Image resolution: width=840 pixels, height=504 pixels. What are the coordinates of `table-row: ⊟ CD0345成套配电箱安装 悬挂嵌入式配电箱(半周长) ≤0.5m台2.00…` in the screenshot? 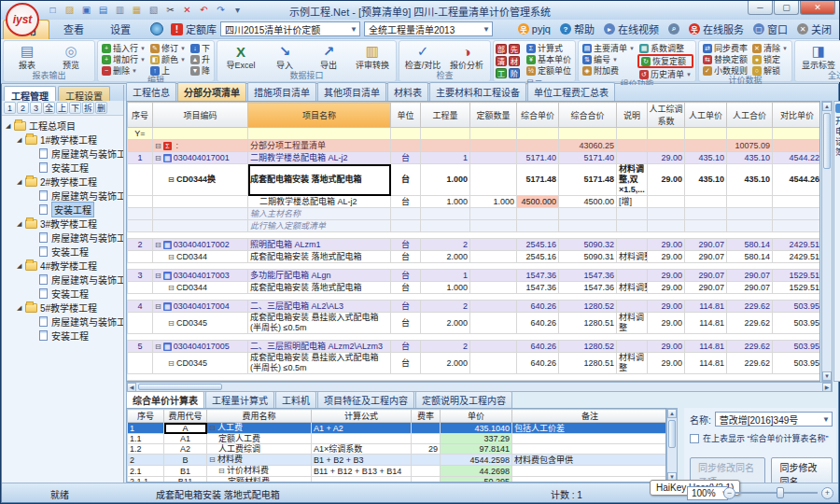 It's located at (474, 323).